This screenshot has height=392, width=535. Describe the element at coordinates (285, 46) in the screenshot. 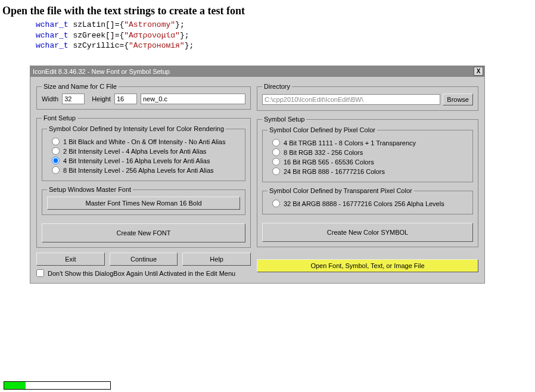

I see `code-line-3: wchar_t szCyrillic={"Астрономія"};` at that location.